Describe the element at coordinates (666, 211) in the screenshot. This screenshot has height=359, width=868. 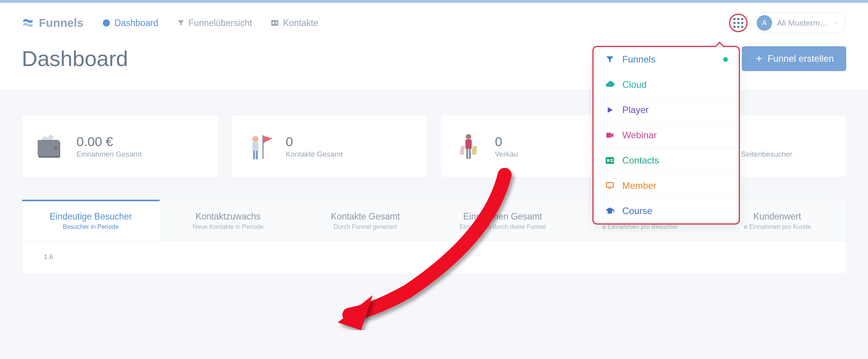
I see `app-item-course: Course` at that location.